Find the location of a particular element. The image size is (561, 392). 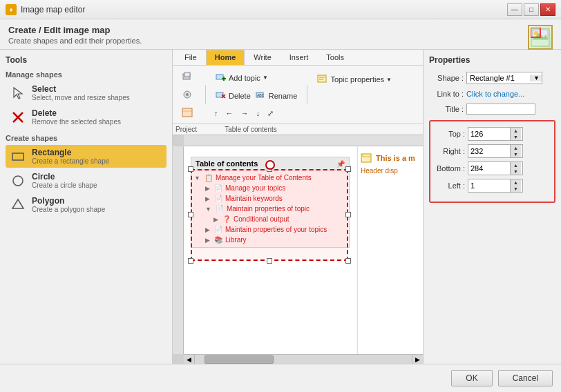

right-spin-down: ▼ is located at coordinates (515, 155).